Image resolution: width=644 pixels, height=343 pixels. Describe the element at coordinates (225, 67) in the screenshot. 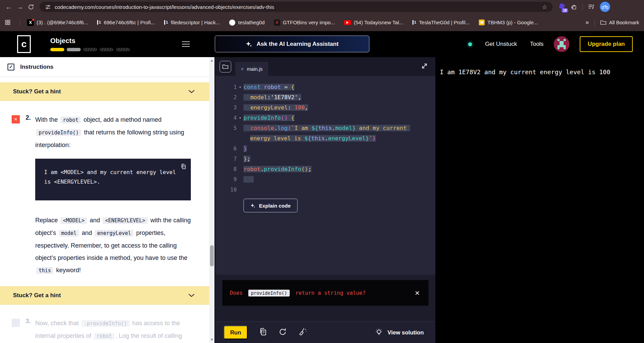

I see `file-tree-button` at that location.